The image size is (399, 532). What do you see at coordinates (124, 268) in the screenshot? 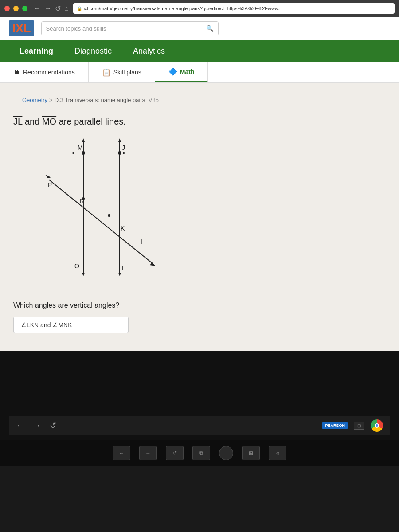
I see `svg-text: L` at bounding box center [124, 268].